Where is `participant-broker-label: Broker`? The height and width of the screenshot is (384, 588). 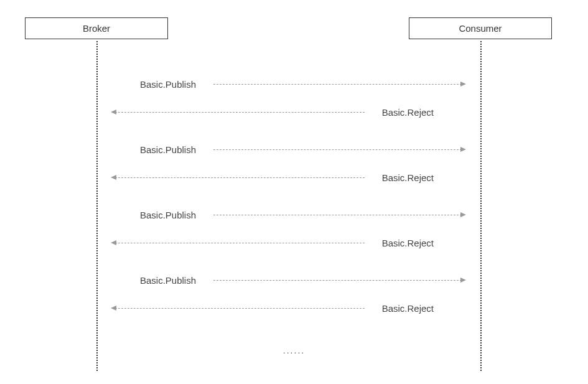
participant-broker-label: Broker is located at coordinates (96, 29).